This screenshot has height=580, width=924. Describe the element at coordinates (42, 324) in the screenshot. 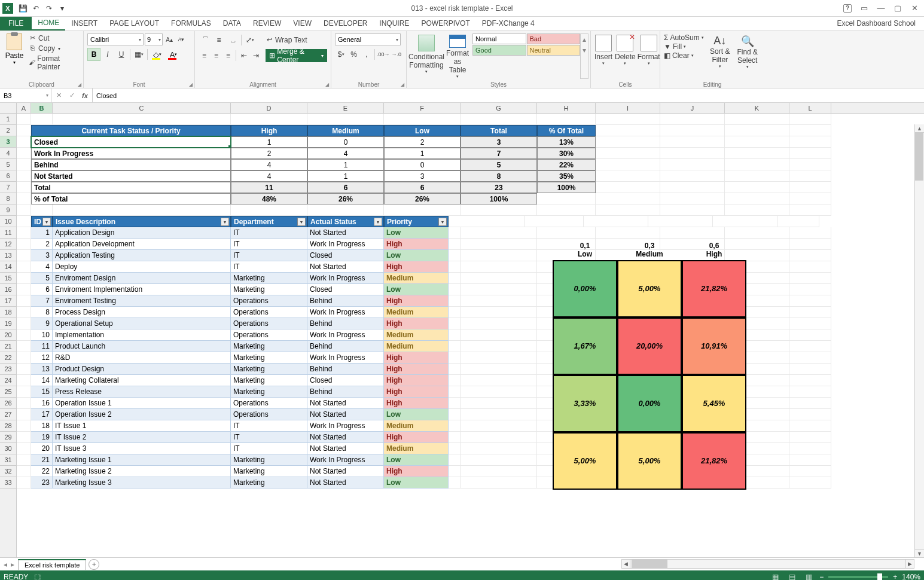

I see `issue-id: 9` at that location.